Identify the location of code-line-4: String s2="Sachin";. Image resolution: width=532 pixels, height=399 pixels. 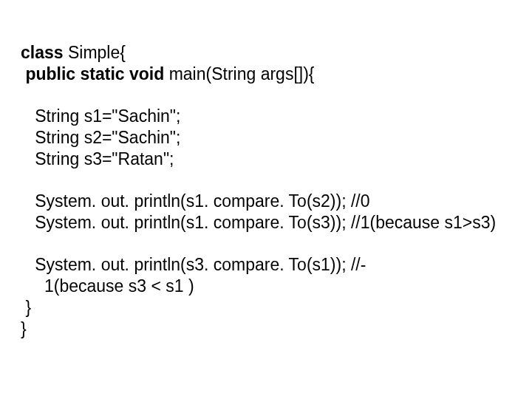
(105, 137).